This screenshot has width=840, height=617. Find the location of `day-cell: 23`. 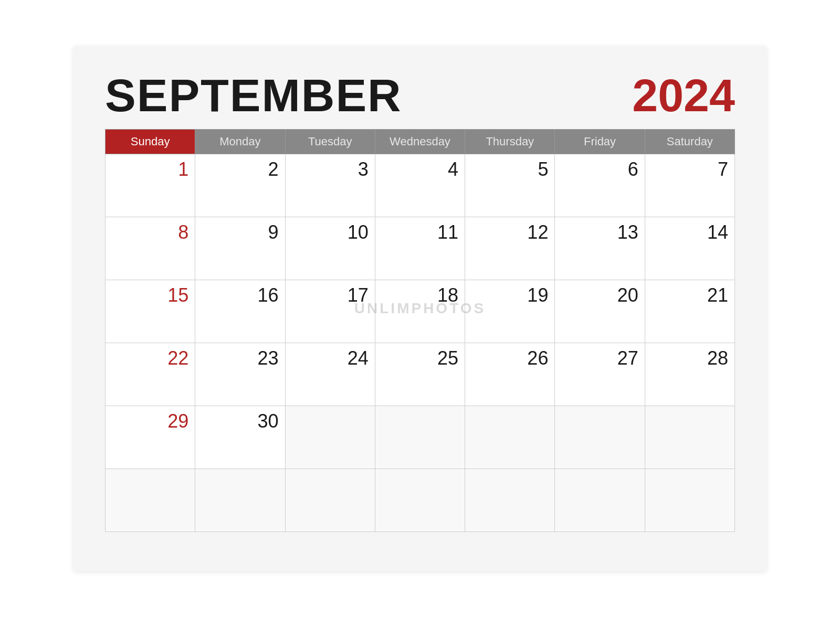

day-cell: 23 is located at coordinates (240, 375).